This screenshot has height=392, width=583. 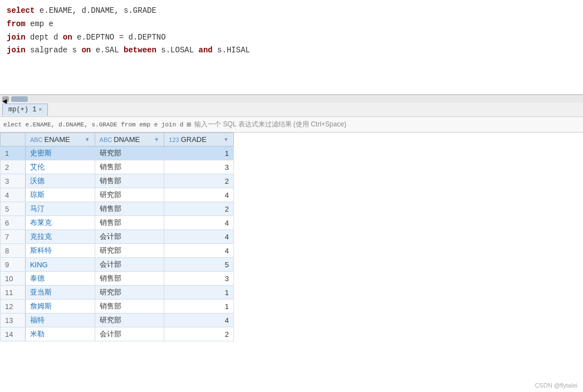 What do you see at coordinates (60, 334) in the screenshot?
I see `cell-ename: 米勒` at bounding box center [60, 334].